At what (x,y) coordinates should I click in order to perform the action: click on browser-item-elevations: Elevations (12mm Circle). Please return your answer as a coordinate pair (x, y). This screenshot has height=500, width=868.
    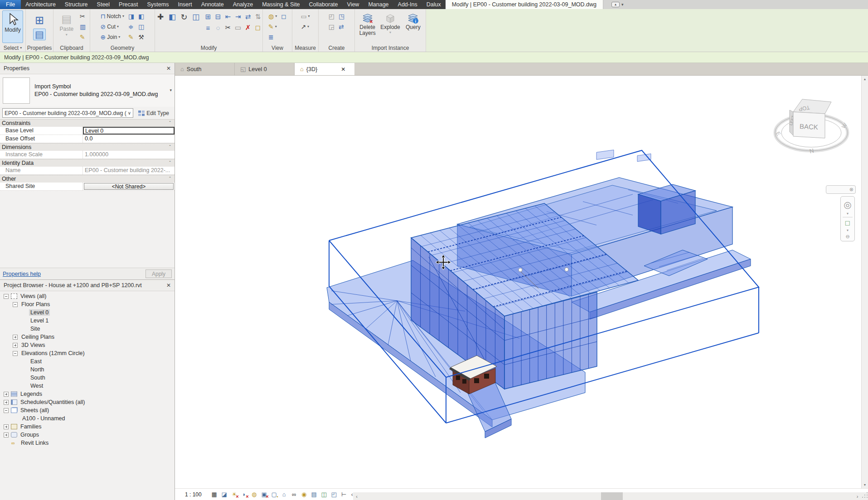
    Looking at the image, I should click on (87, 353).